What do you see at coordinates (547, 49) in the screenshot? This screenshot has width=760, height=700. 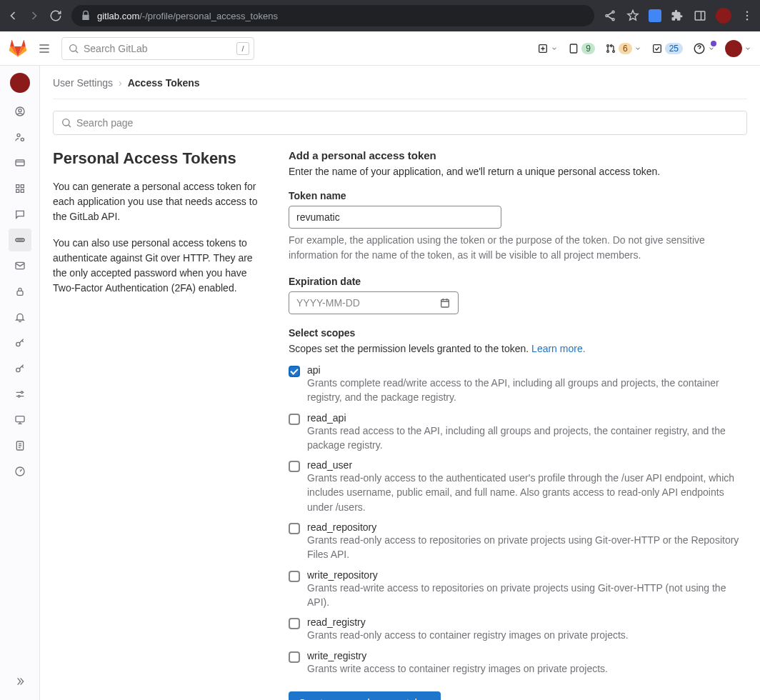 I see `new-dropdown` at bounding box center [547, 49].